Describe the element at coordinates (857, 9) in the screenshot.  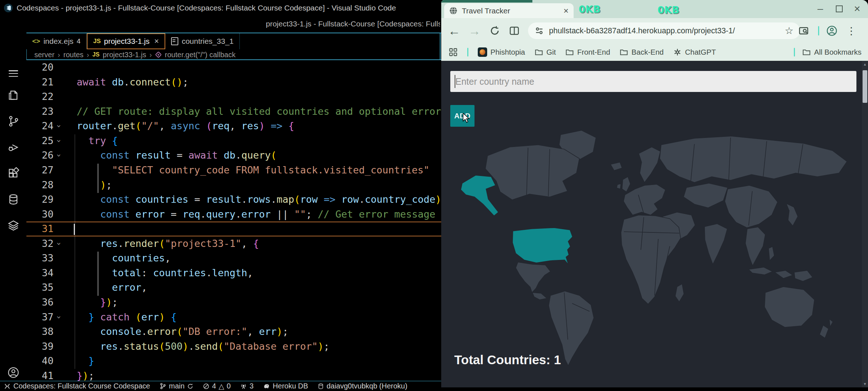
I see `window-close-button: ×` at that location.